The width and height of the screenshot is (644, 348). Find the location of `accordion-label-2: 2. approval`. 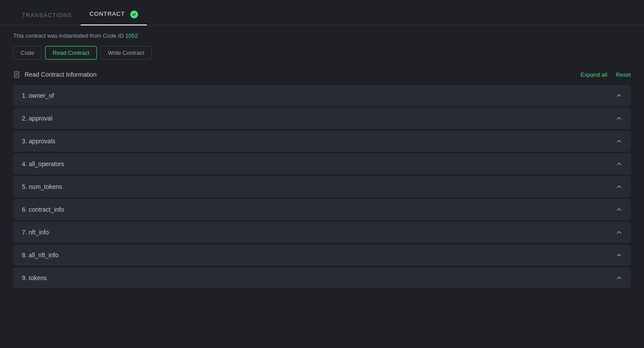

accordion-label-2: 2. approval is located at coordinates (37, 118).